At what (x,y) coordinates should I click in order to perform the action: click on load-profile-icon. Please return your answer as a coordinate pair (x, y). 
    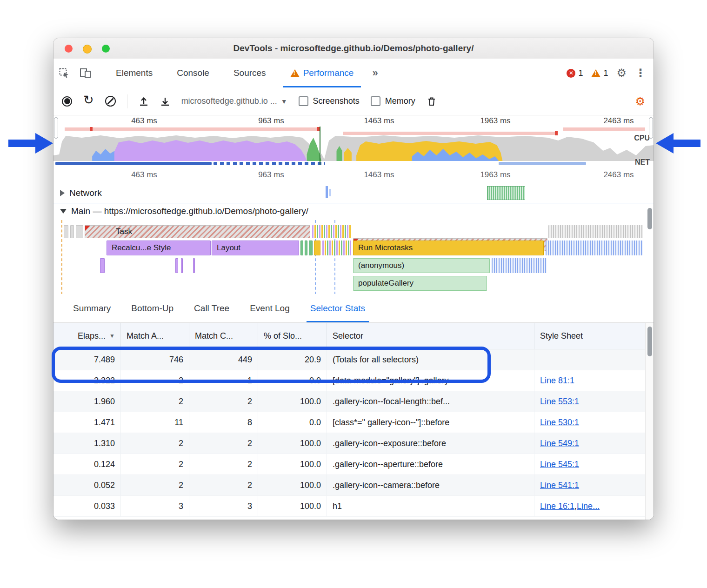
    Looking at the image, I should click on (144, 101).